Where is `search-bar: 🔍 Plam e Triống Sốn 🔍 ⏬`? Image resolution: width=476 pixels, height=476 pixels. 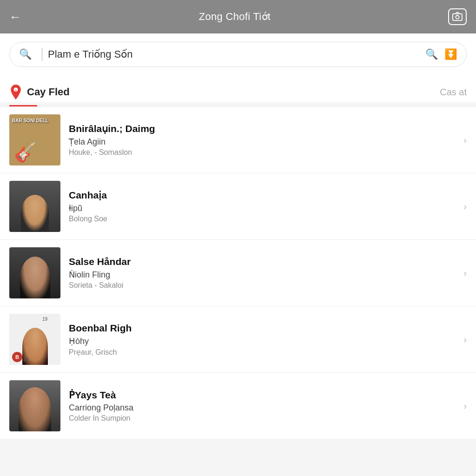
search-bar: 🔍 Plam e Triống Sốn 🔍 ⏬ is located at coordinates (238, 54).